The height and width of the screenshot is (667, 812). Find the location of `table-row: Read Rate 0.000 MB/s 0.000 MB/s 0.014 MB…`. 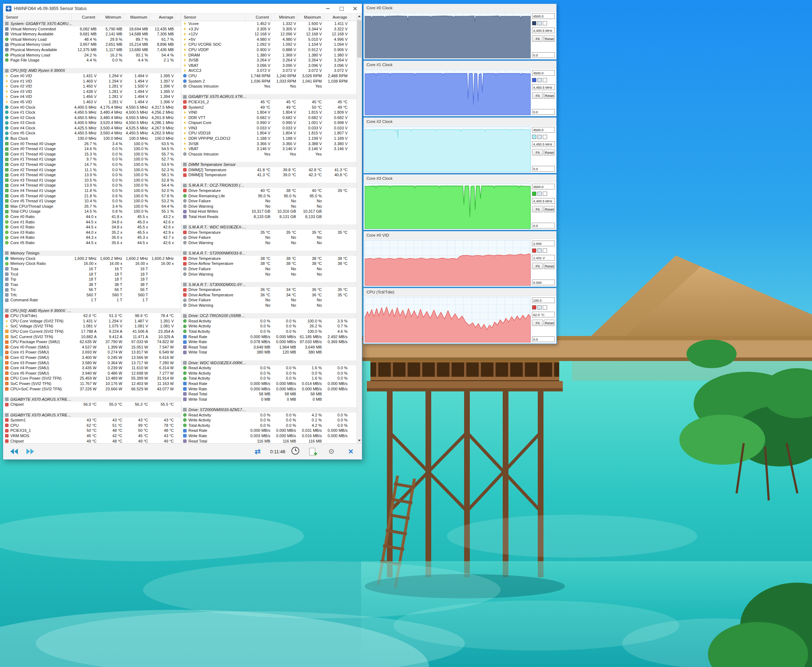

table-row: Read Rate 0.000 MB/s 0.000 MB/s 0.014 MB… is located at coordinates (272, 384).